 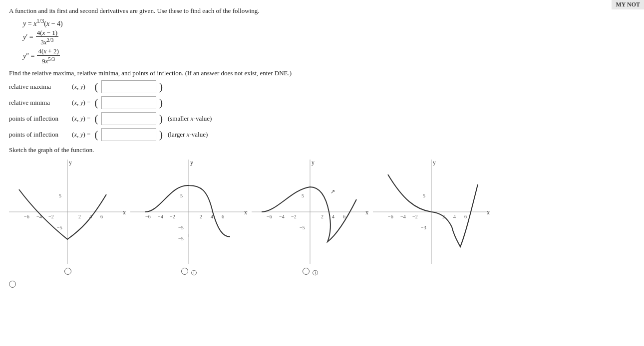 I want to click on paren-close-2: ), so click(x=161, y=103).